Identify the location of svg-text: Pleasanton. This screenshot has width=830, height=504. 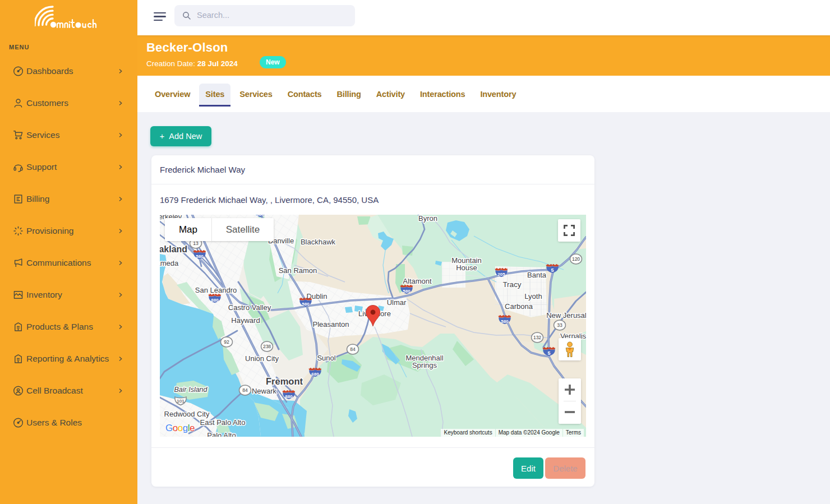
(331, 324).